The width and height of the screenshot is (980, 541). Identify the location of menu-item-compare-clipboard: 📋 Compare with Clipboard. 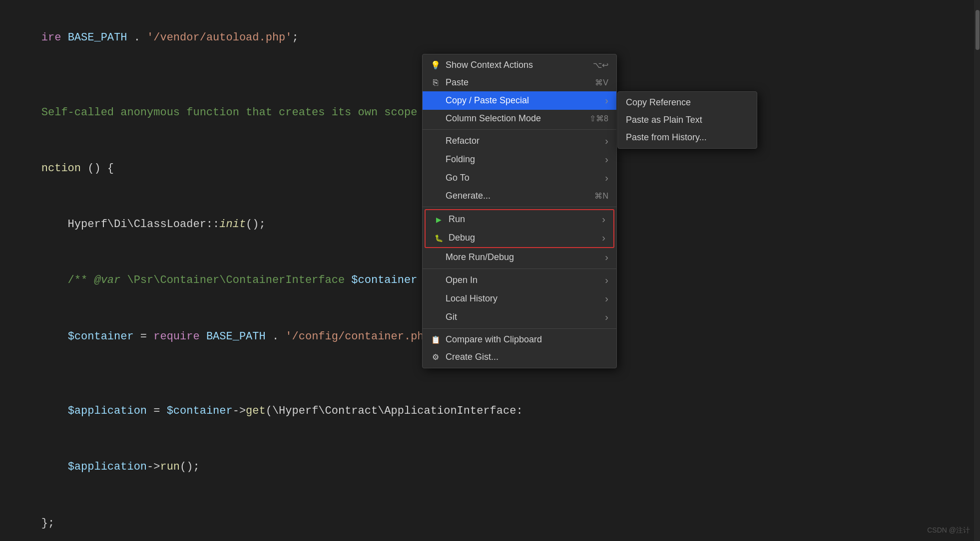
(519, 339).